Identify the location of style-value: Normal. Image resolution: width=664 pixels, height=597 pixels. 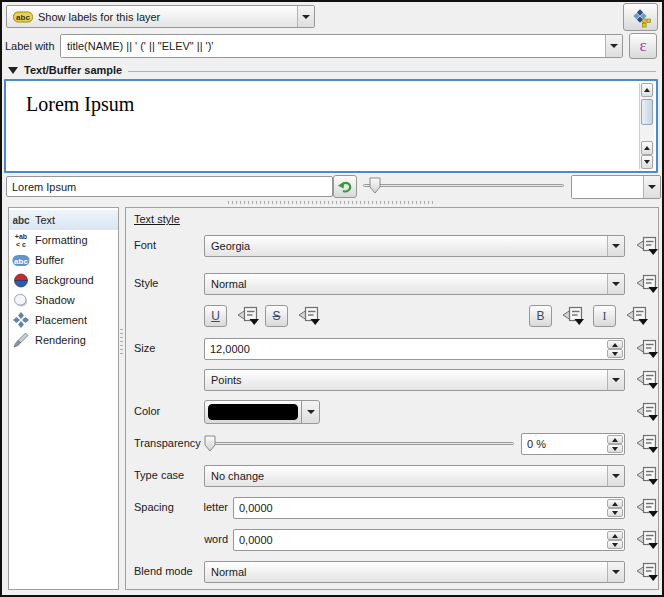
(406, 284).